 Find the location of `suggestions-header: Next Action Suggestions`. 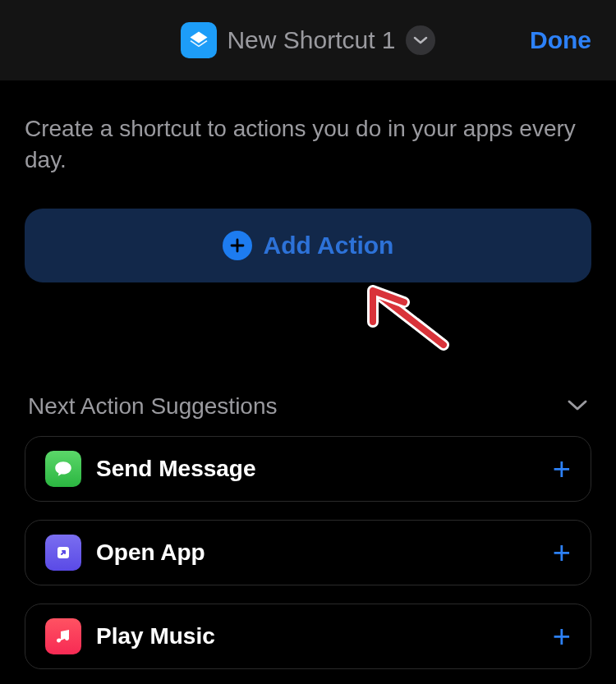

suggestions-header: Next Action Suggestions is located at coordinates (308, 406).